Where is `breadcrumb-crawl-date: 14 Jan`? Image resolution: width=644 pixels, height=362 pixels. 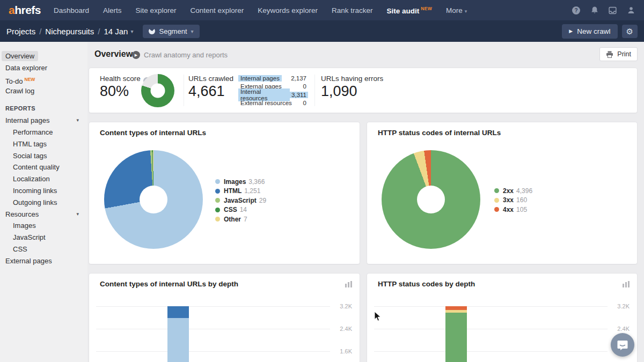
breadcrumb-crawl-date: 14 Jan is located at coordinates (116, 31).